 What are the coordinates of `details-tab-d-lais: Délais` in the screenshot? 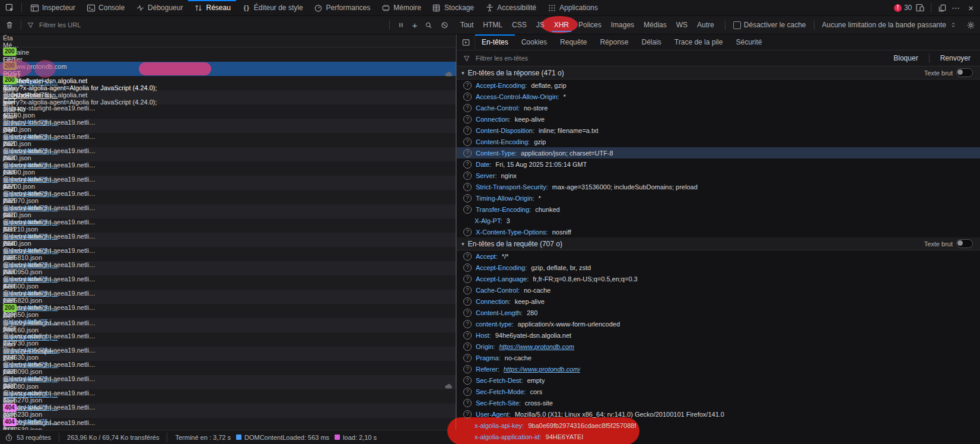 It's located at (651, 42).